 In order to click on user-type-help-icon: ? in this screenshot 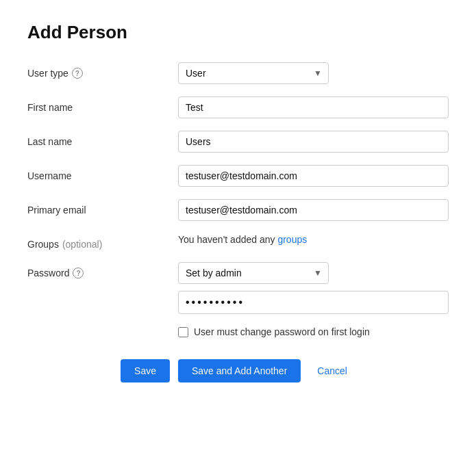, I will do `click(77, 73)`.